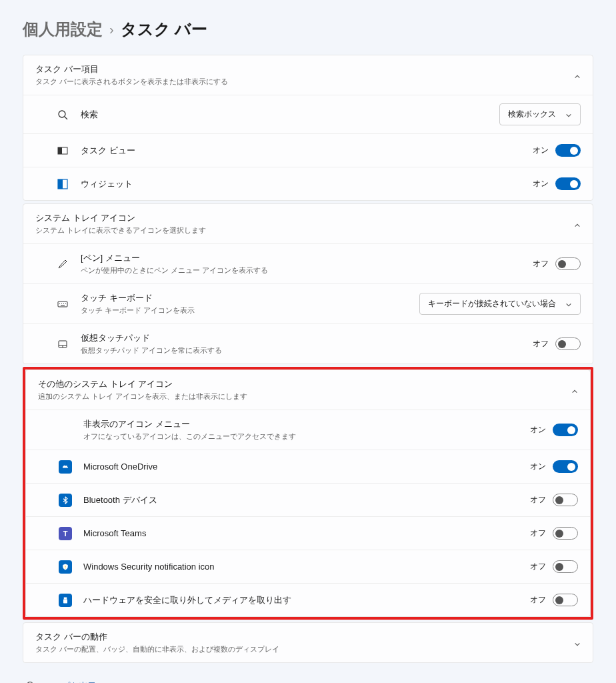 Image resolution: width=616 pixels, height=683 pixels. What do you see at coordinates (532, 115) in the screenshot?
I see `dropdown-value: 検索ボックス` at bounding box center [532, 115].